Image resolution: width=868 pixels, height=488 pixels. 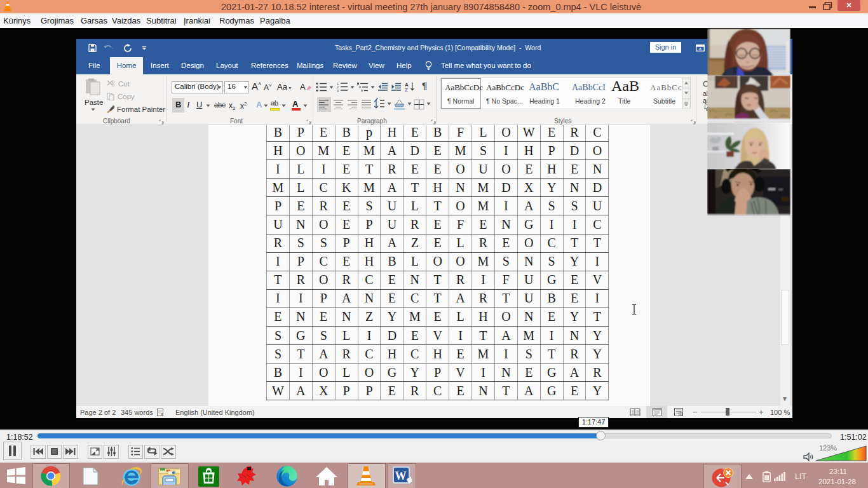 What do you see at coordinates (407, 90) in the screenshot?
I see `svg-text: Z` at bounding box center [407, 90].